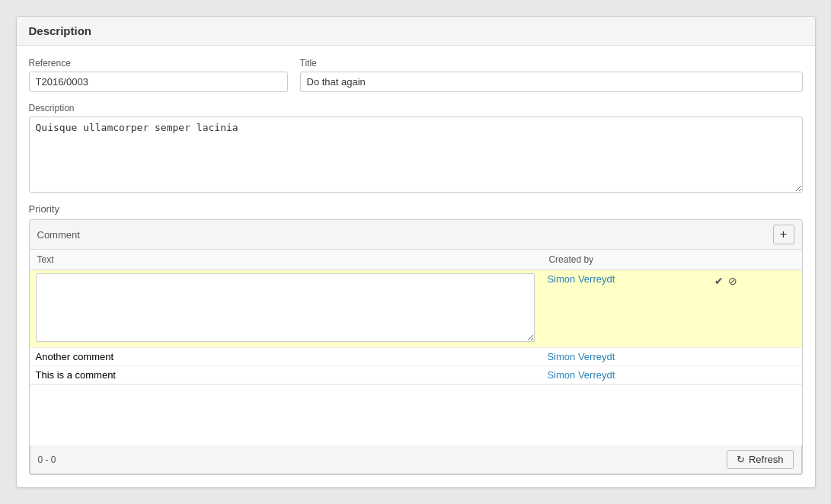 The height and width of the screenshot is (504, 831). I want to click on action-icons: ✔ ⊘, so click(755, 280).